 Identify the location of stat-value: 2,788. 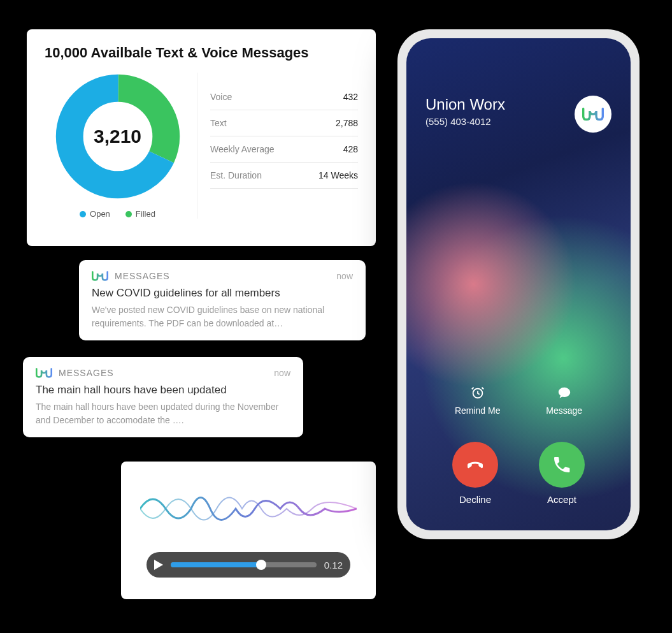
(347, 123).